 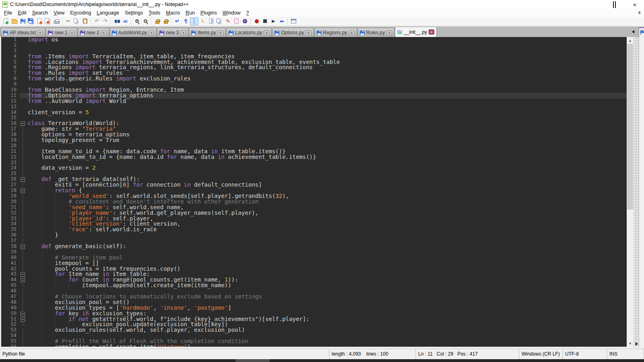 I want to click on close-file-icon, so click(x=39, y=21).